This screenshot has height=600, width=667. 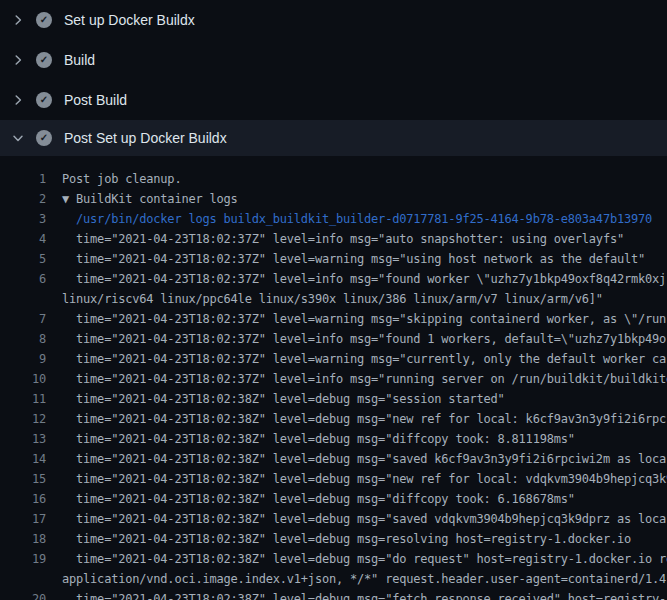 I want to click on log-line-number: 13, so click(x=23, y=439).